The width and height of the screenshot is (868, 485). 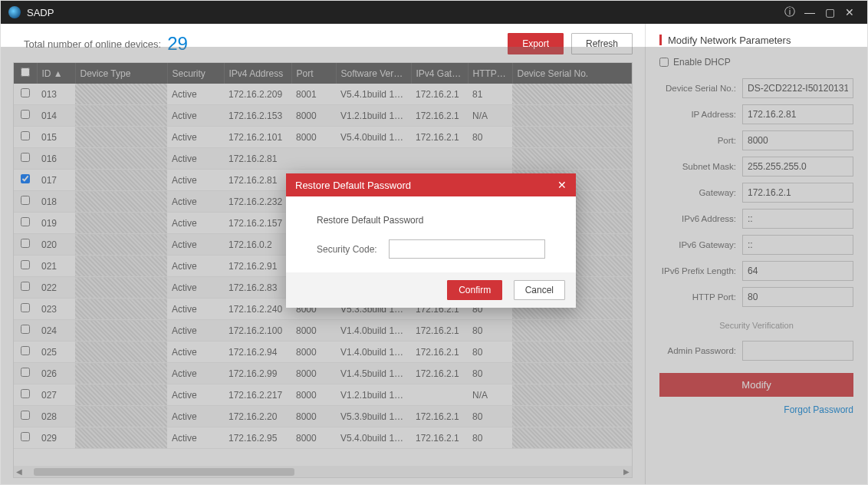 I want to click on side-panel-title: Modify Network Parameters, so click(x=756, y=40).